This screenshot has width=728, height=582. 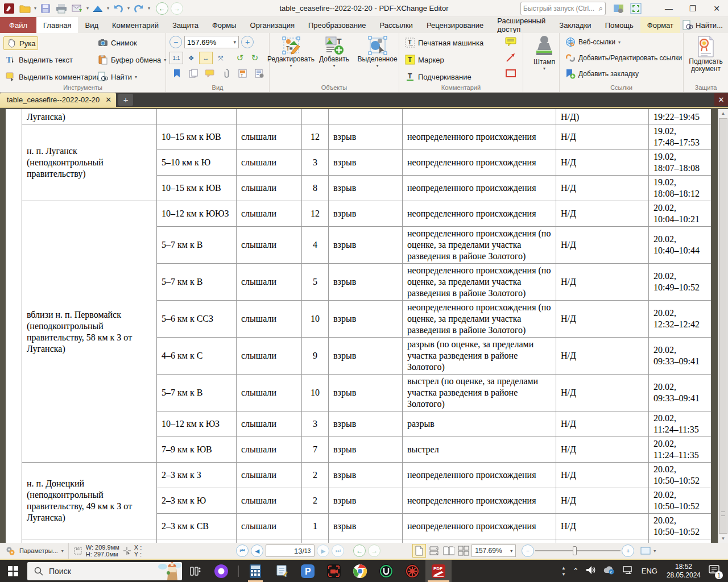 I want to click on ui-options-button, so click(x=619, y=9).